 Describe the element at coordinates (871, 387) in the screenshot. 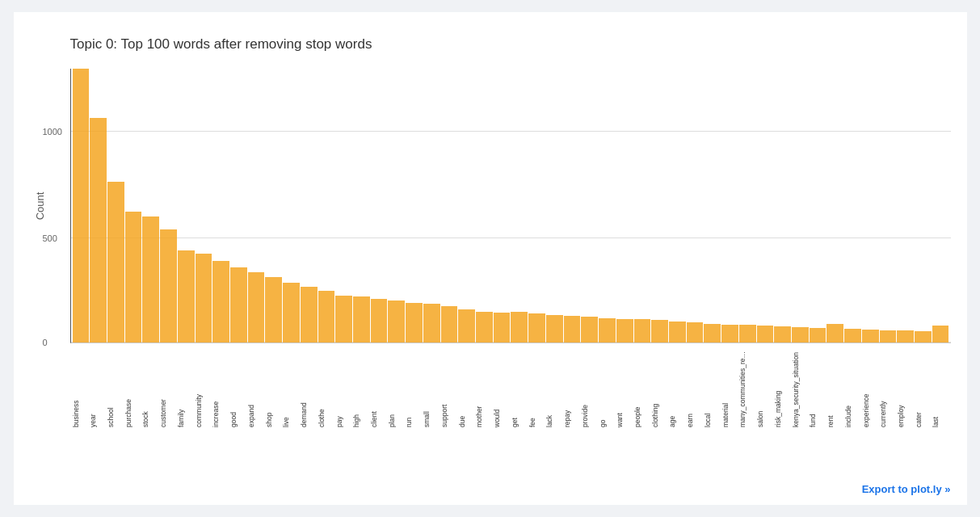

I see `x-label-experience: experience` at that location.